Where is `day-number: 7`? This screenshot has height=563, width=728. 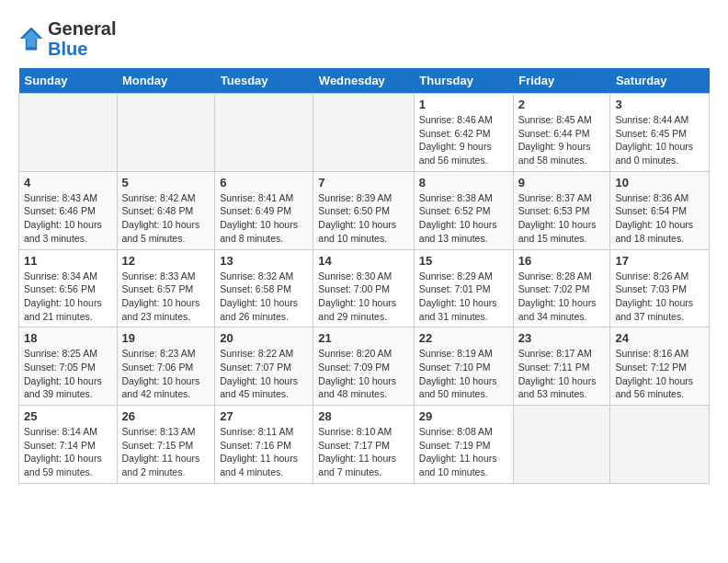 day-number: 7 is located at coordinates (364, 182).